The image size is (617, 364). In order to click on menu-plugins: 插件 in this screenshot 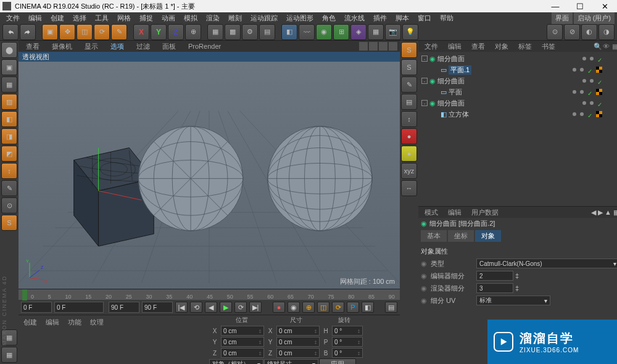, I will do `click(380, 19)`.